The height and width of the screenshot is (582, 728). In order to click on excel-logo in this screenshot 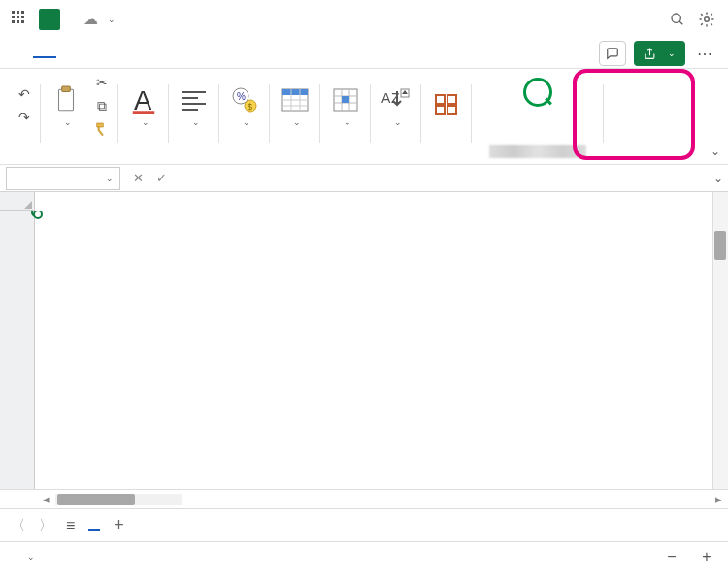, I will do `click(50, 19)`.